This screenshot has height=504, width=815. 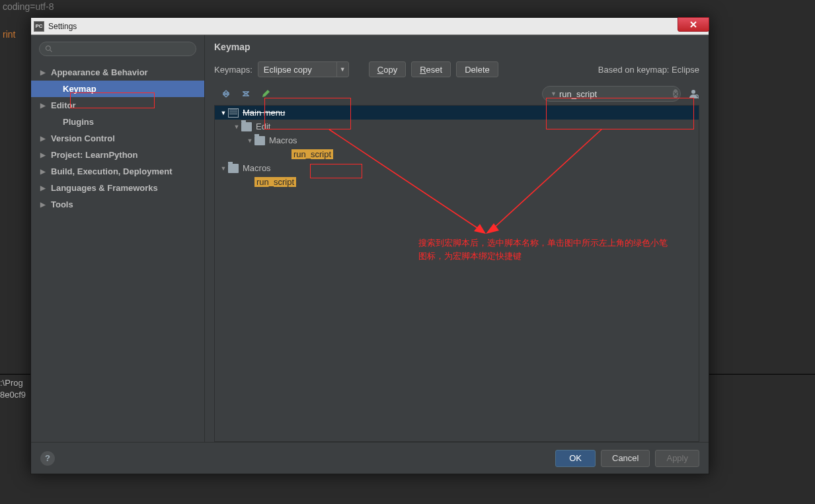 I want to click on tree-row-macros-1: ▼ Macros, so click(x=457, y=140).